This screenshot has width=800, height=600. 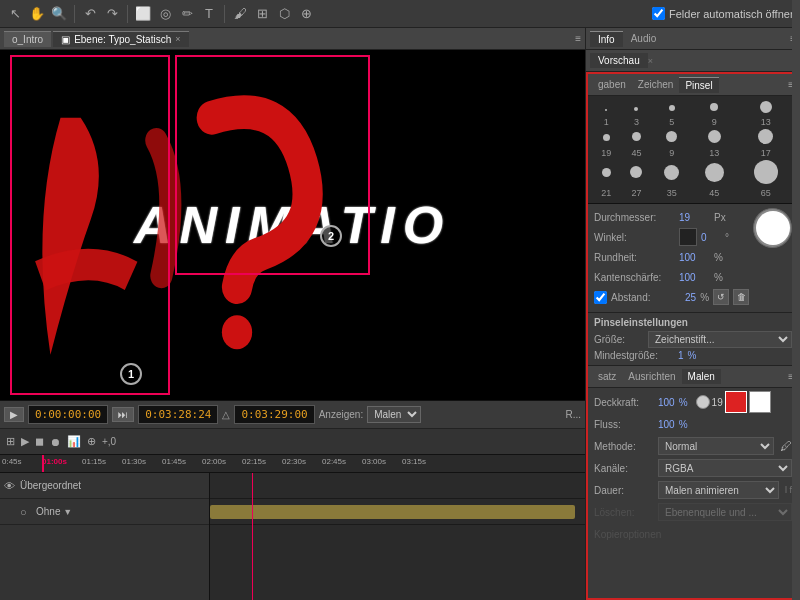 What do you see at coordinates (392, 512) in the screenshot?
I see `track-bar` at bounding box center [392, 512].